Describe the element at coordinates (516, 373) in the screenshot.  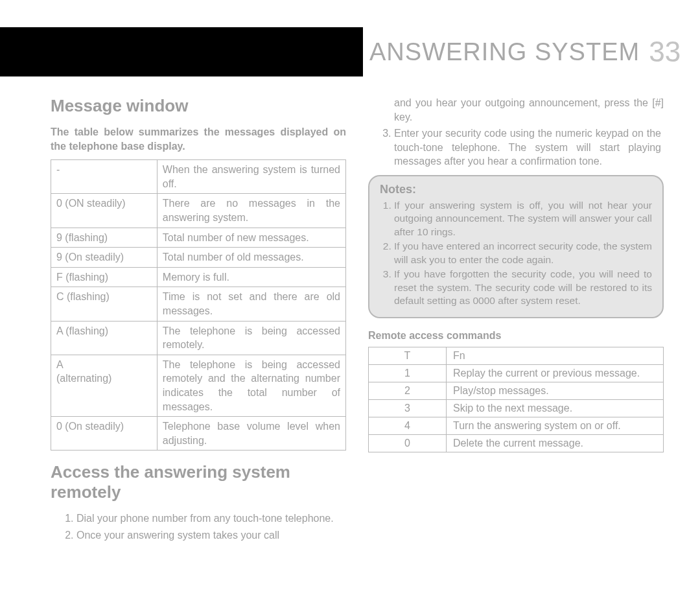
I see `table-row: 1Replay the current or previous message.` at that location.